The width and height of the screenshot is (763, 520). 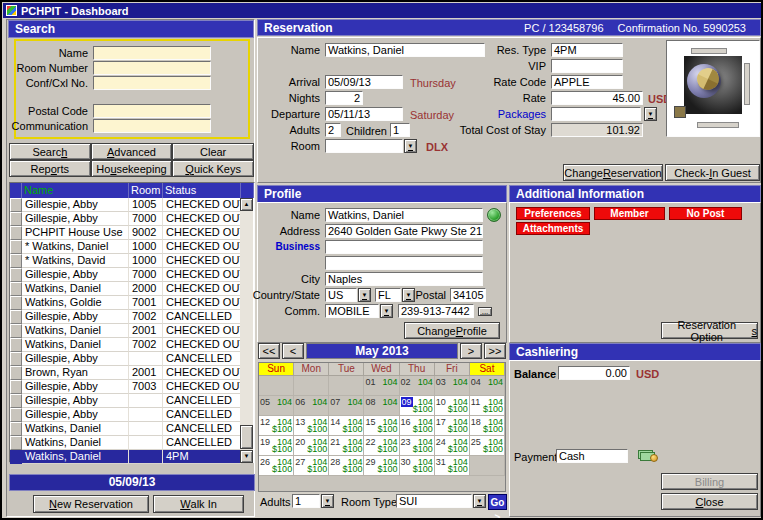 I want to click on packages-dropdown-icon: ▼, so click(x=650, y=114).